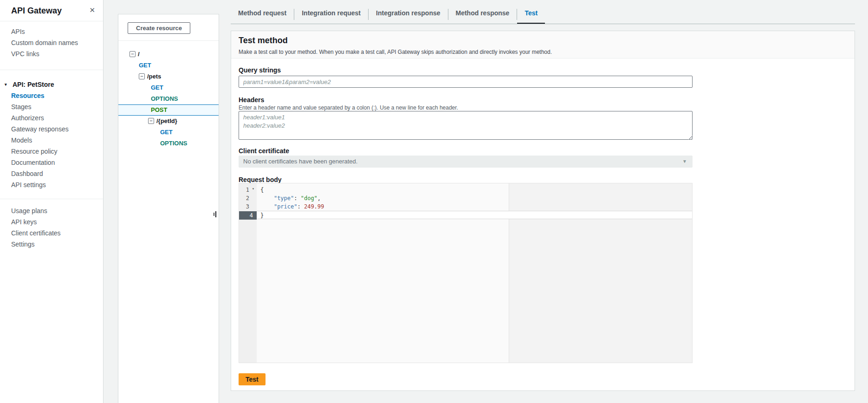 The height and width of the screenshot is (403, 868). What do you see at coordinates (248, 215) in the screenshot?
I see `gutter-line-4-active: 4` at bounding box center [248, 215].